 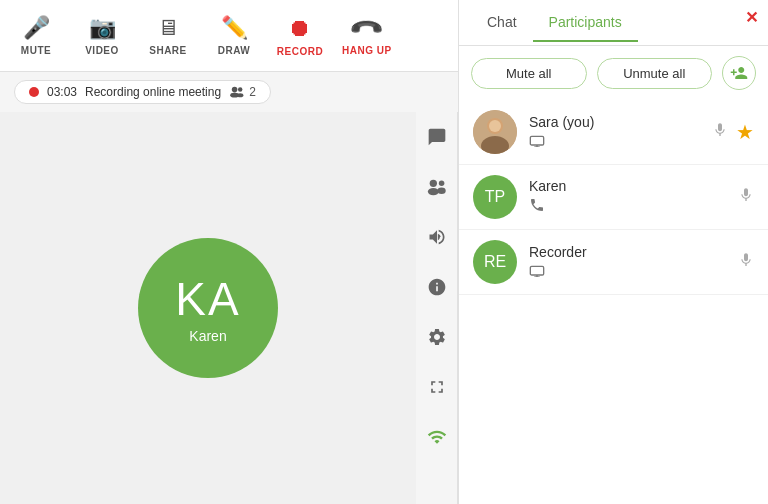 I want to click on share-icon: 🖥, so click(x=168, y=28).